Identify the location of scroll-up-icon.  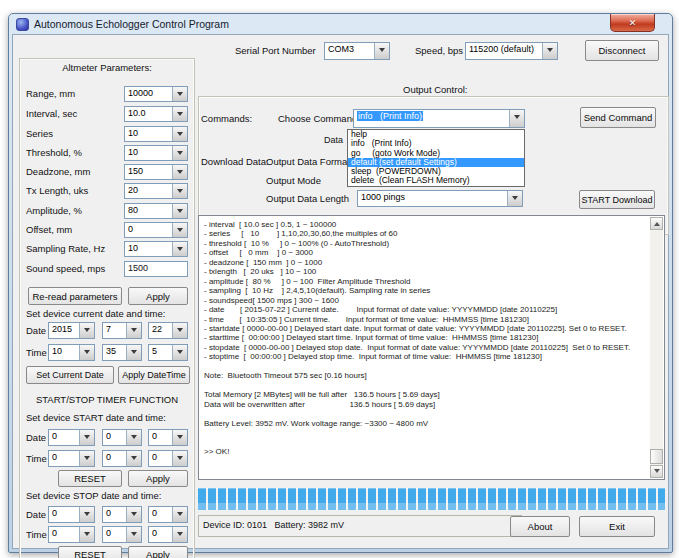
(656, 224).